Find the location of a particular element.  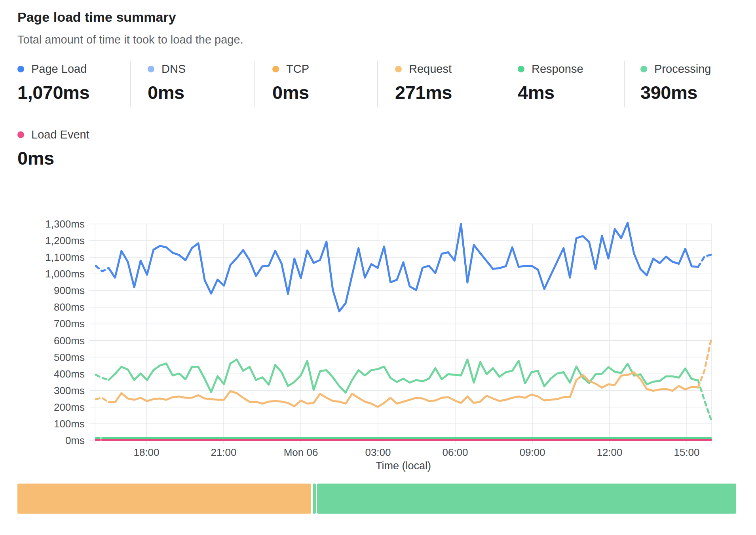

timeline-bar is located at coordinates (378, 499).